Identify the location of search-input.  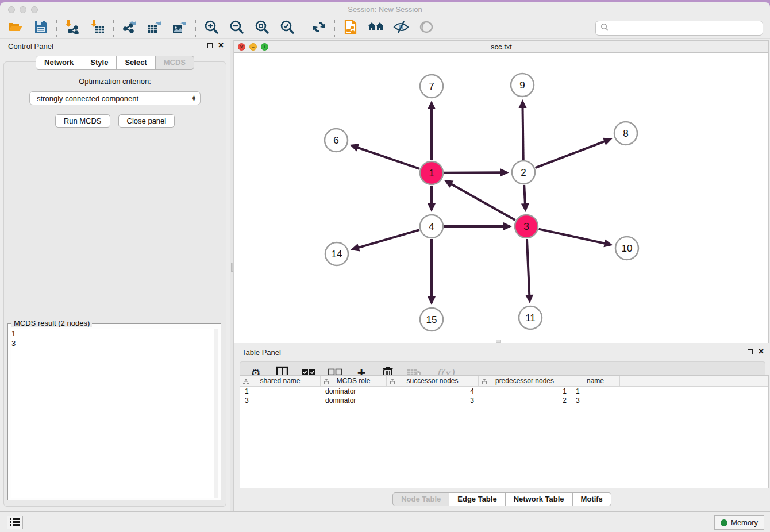
(685, 28).